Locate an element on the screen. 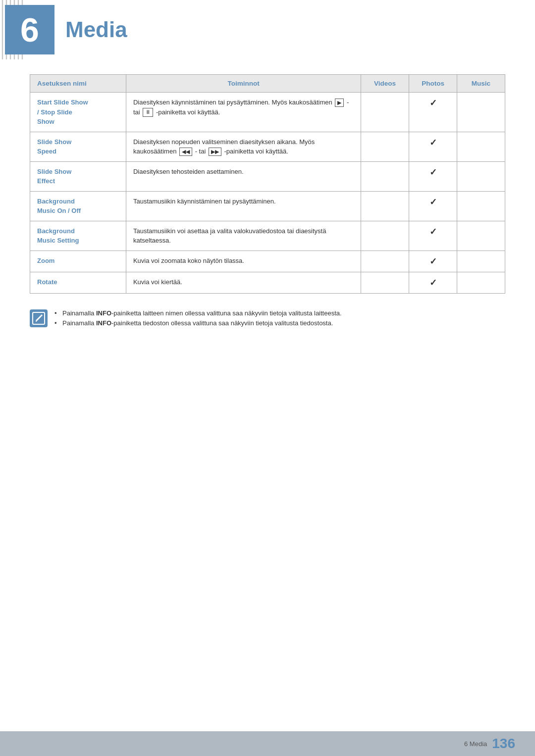 The height and width of the screenshot is (756, 535). row-description: Diaesityksen käynnistäminen tai pysäyttä… is located at coordinates (243, 112).